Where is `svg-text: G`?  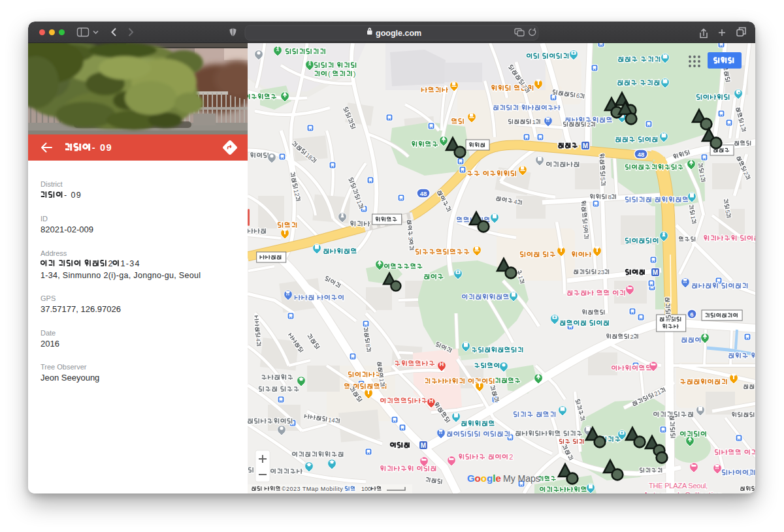 svg-text: G is located at coordinates (471, 478).